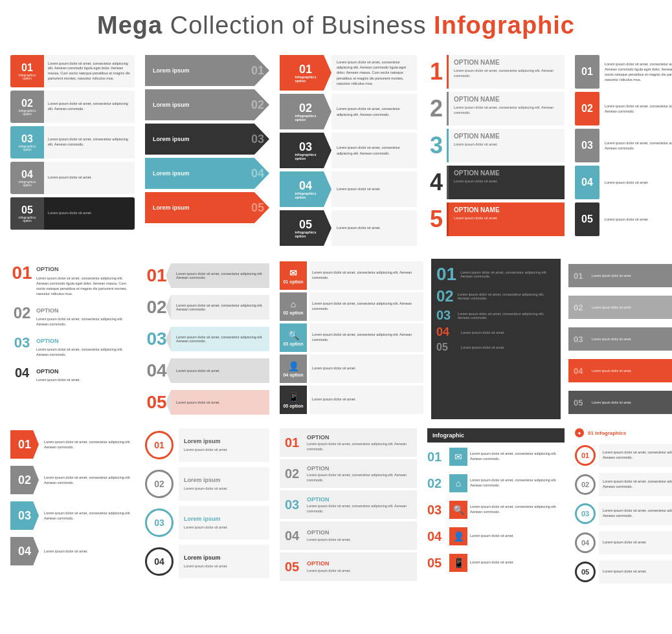 This screenshot has width=672, height=634. Describe the element at coordinates (496, 182) in the screenshot. I see `option-name-4: 4 OPTION NAME Lorem ipsum dolor sit amet…` at that location.